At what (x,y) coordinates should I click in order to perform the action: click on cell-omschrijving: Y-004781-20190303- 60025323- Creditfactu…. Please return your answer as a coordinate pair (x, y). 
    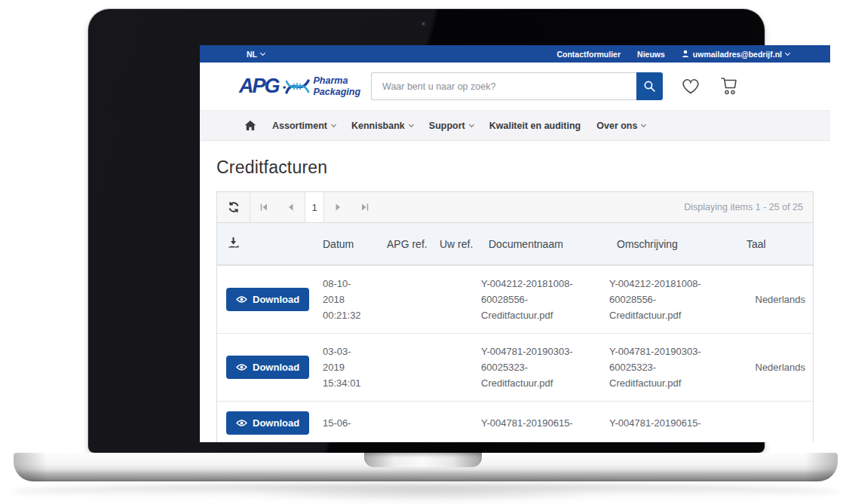
    Looking at the image, I should click on (673, 368).